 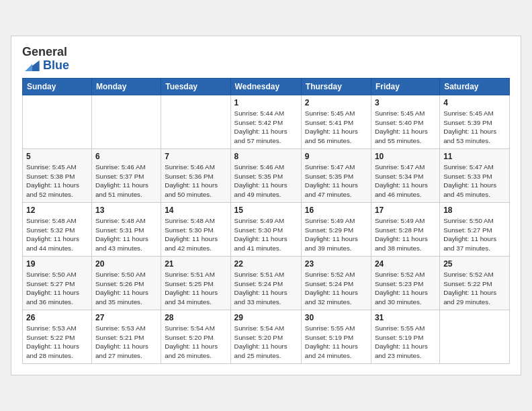 I want to click on day-number: 30, so click(x=336, y=318).